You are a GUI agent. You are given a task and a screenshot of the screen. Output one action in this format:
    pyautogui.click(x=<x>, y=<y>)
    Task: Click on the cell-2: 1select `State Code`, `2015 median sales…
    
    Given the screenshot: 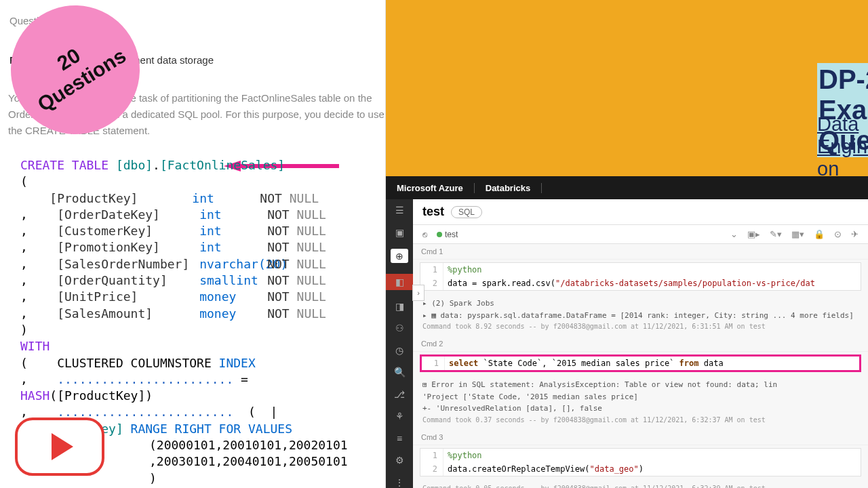 What is the action you would take?
    pyautogui.click(x=640, y=363)
    